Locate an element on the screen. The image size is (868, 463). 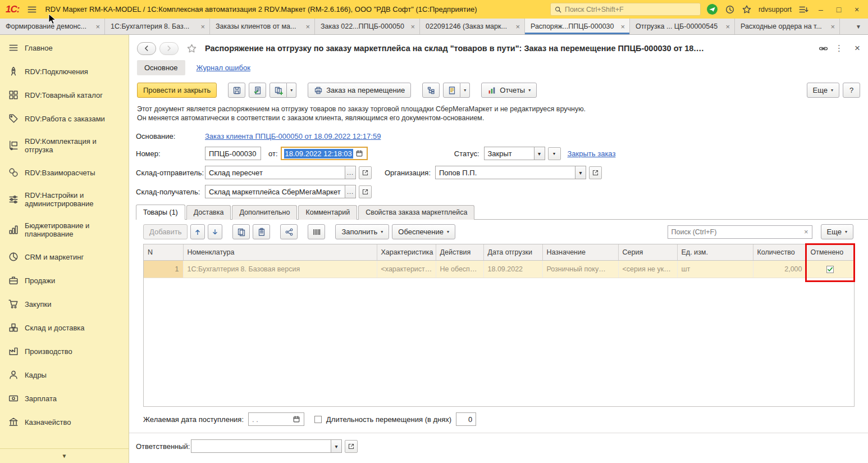
organization-combo-button: ▾ is located at coordinates (581, 173).